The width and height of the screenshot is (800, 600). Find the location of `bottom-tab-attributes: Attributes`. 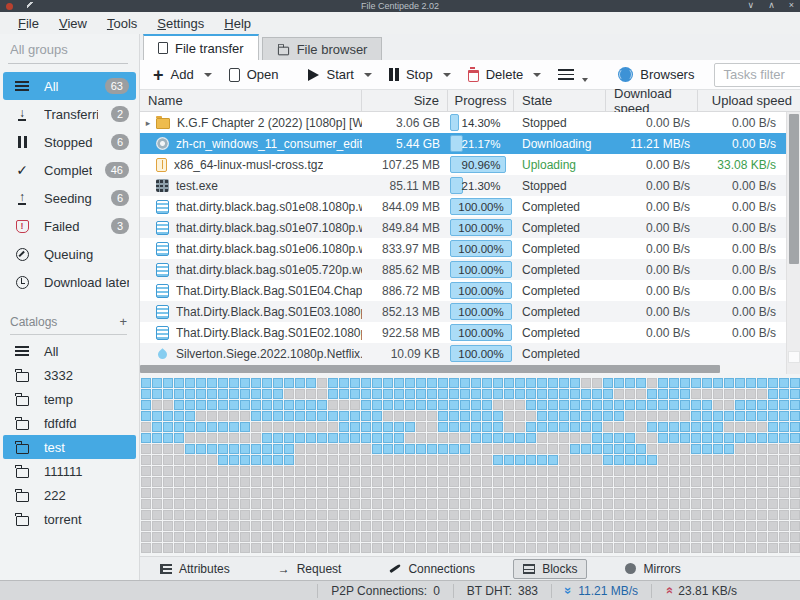

bottom-tab-attributes: Attributes is located at coordinates (195, 569).